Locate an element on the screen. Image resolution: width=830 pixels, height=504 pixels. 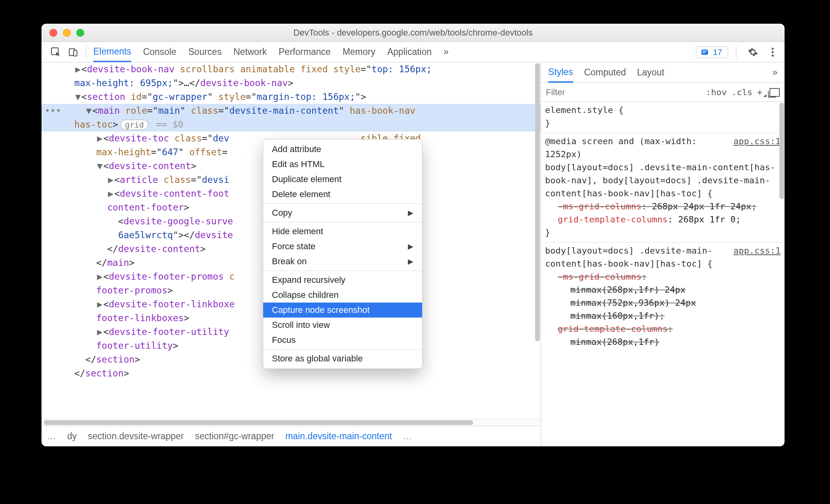
breadcrumb-item: section.devsite-wrapper is located at coordinates (136, 436).